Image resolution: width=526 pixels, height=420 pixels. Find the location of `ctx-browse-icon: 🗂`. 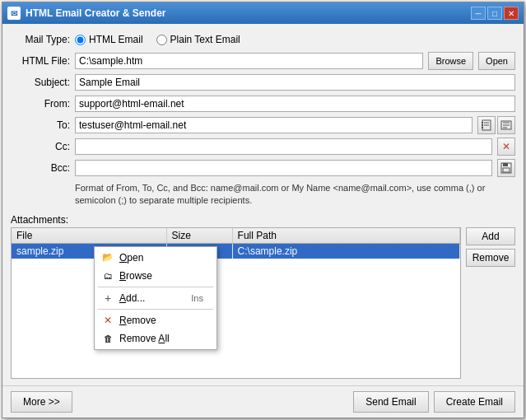

ctx-browse-icon: 🗂 is located at coordinates (108, 276).